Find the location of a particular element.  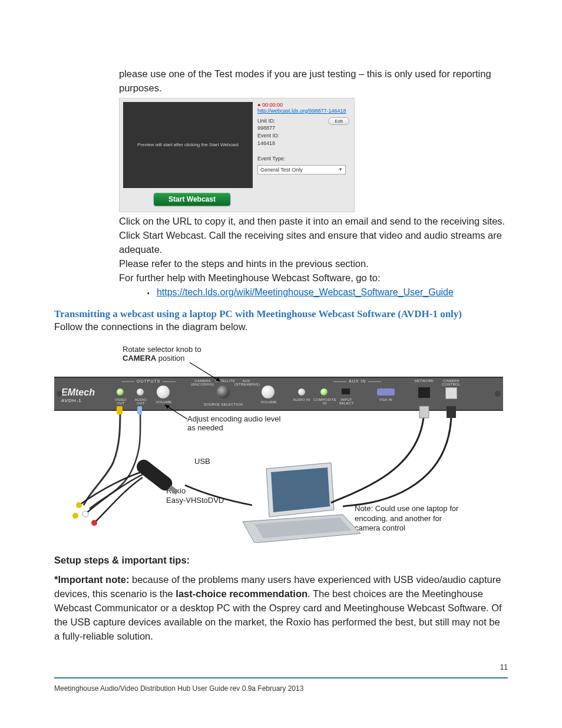

event-id-label: Event ID: is located at coordinates (303, 136).